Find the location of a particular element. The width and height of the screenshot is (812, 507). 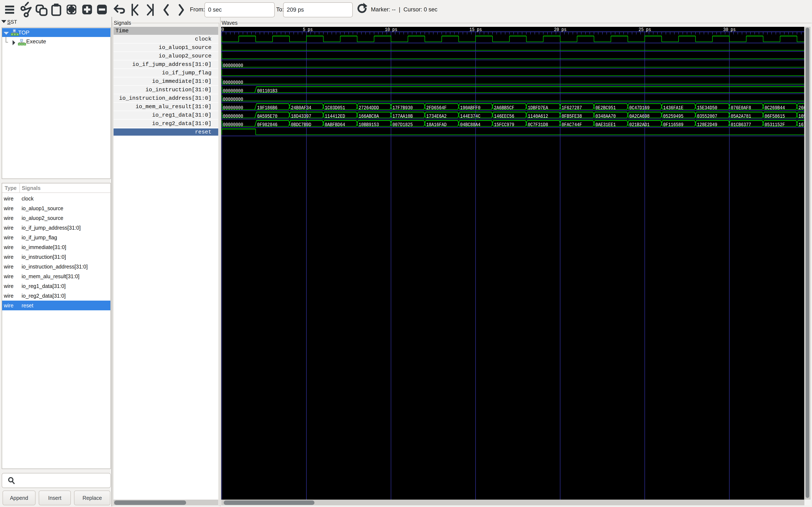

svg-text: 177AA10B is located at coordinates (403, 116).